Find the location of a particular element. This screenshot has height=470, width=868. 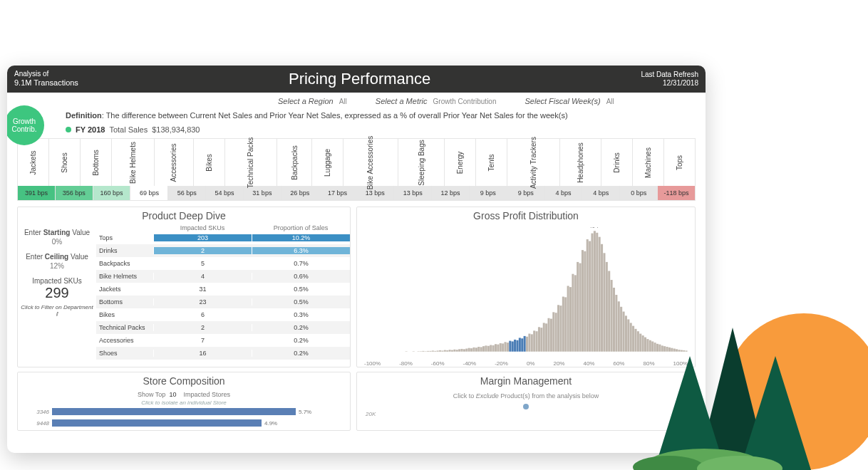

deep-dive-row: Bottoms230.5% is located at coordinates (223, 302).